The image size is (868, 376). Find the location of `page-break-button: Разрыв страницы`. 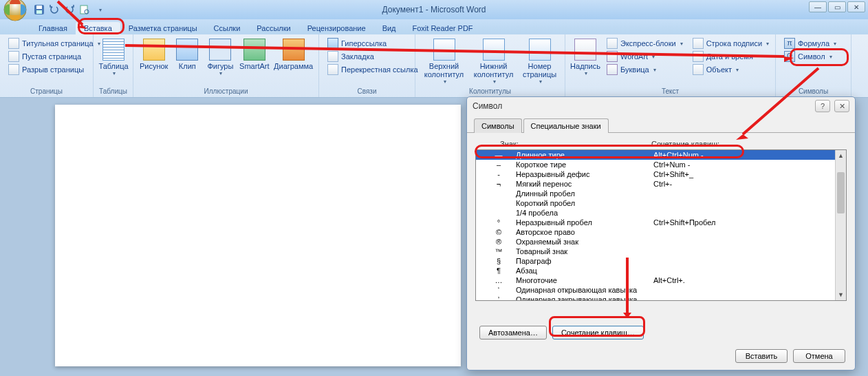

page-break-button: Разрыв страницы is located at coordinates (54, 70).